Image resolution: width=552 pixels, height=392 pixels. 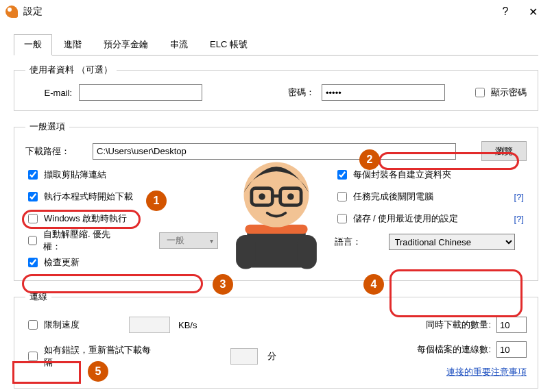 I want to click on tab-stream: 串流, so click(x=179, y=45).